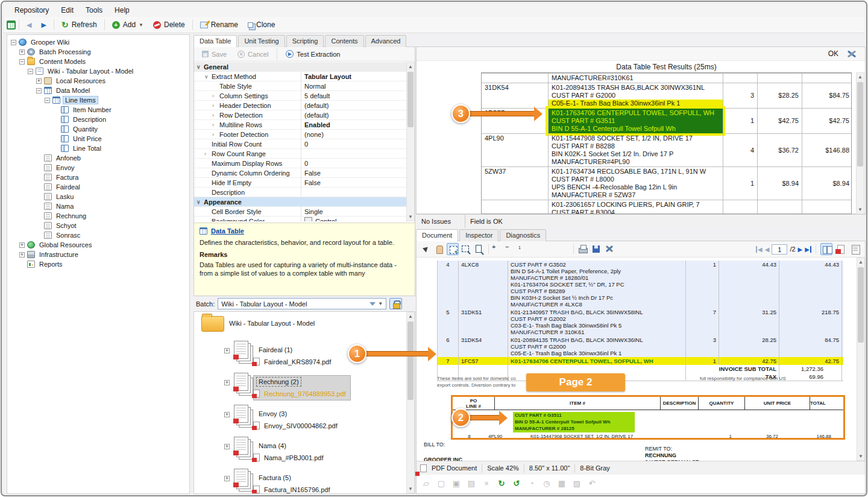 This screenshot has width=868, height=497. Describe the element at coordinates (439, 249) in the screenshot. I see `pan-hand-icon` at that location.